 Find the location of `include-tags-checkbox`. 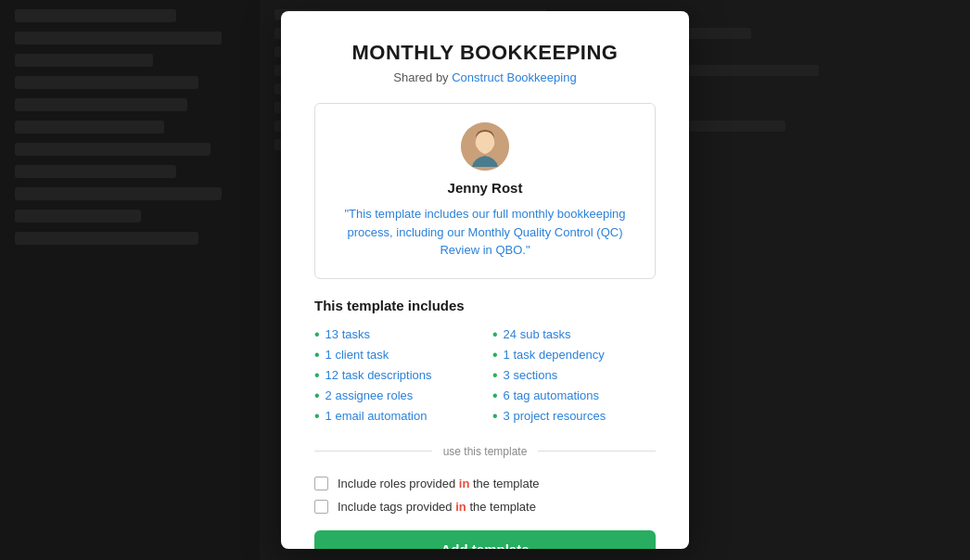

include-tags-checkbox is located at coordinates (321, 506).